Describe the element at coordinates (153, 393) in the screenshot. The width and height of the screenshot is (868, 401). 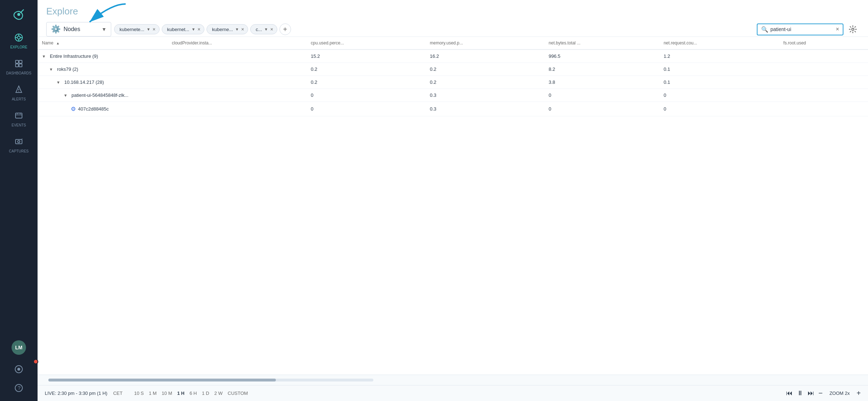
I see `time-option-1m: 1 M` at that location.